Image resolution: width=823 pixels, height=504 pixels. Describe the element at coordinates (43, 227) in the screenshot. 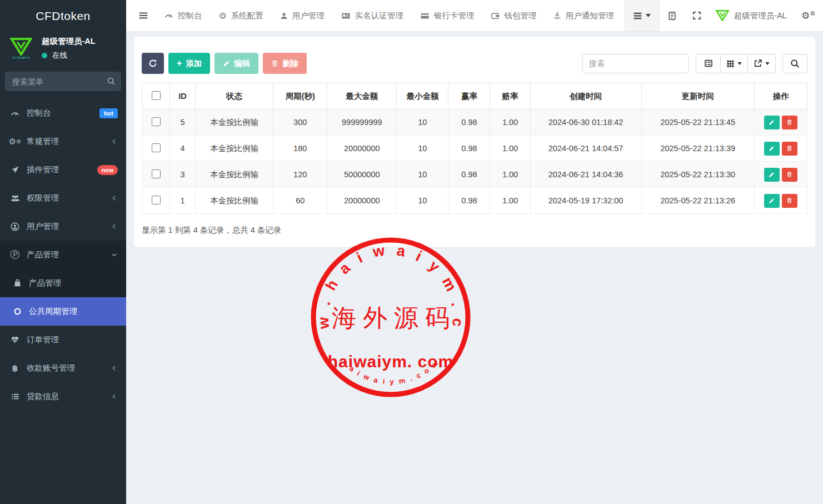

I see `sidebar-item-label: 用户管理` at that location.